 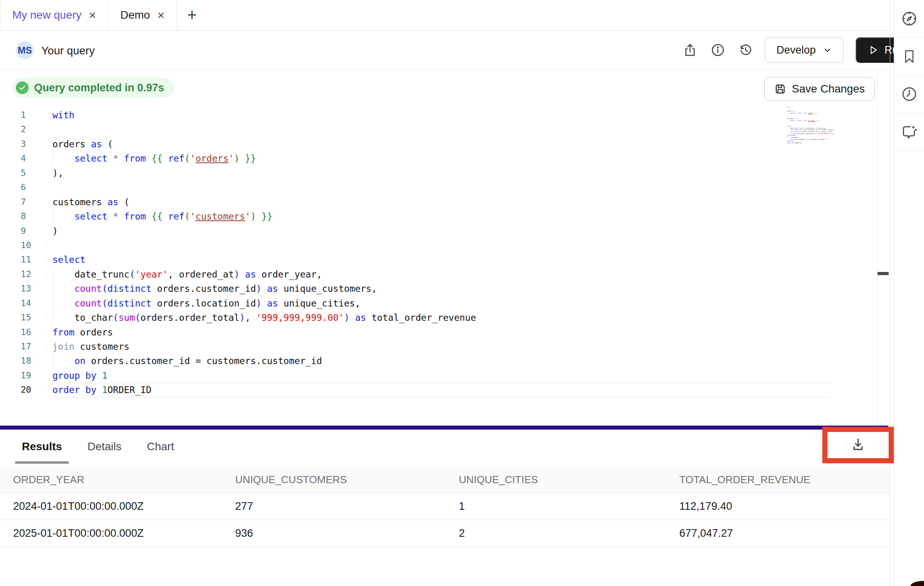 I want to click on tab-chart: Chart, so click(x=160, y=447).